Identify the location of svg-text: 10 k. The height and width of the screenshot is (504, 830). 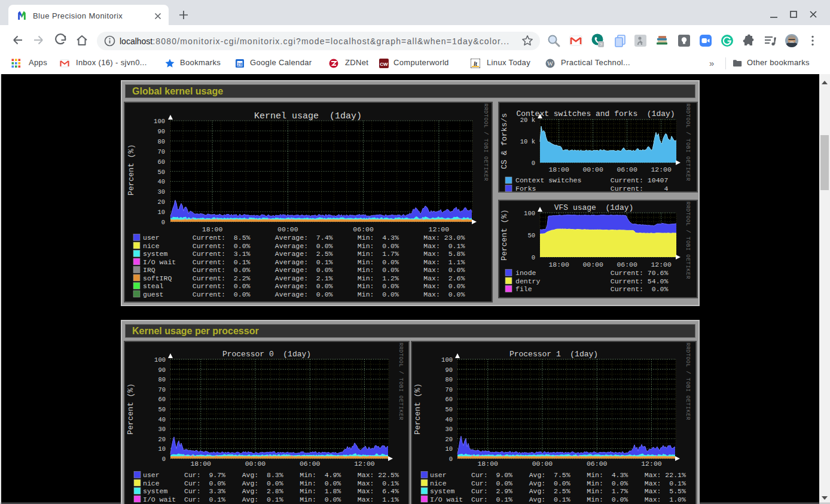
(527, 142).